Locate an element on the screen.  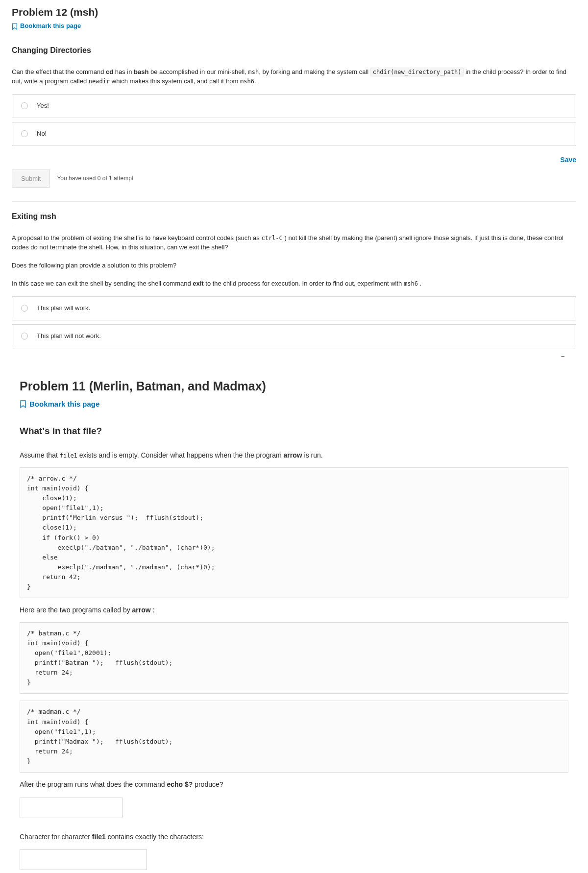
mid-text: Here are the two programs called by arro… is located at coordinates (294, 610).